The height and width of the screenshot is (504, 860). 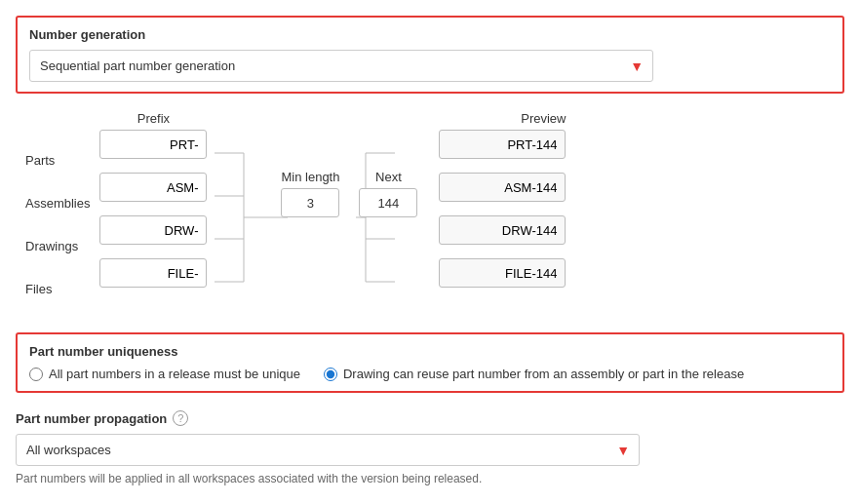 I want to click on number-generation-section: Number generation Sequential part number…, so click(x=430, y=55).